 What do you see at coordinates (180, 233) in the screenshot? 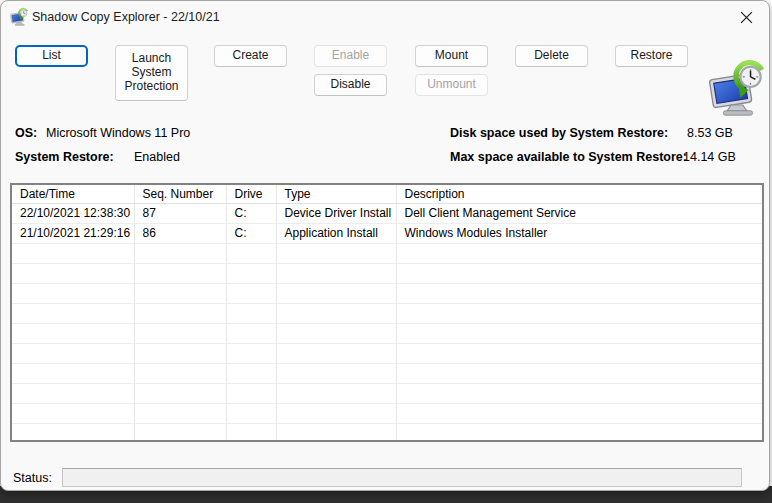
I see `table-cell: 86` at bounding box center [180, 233].